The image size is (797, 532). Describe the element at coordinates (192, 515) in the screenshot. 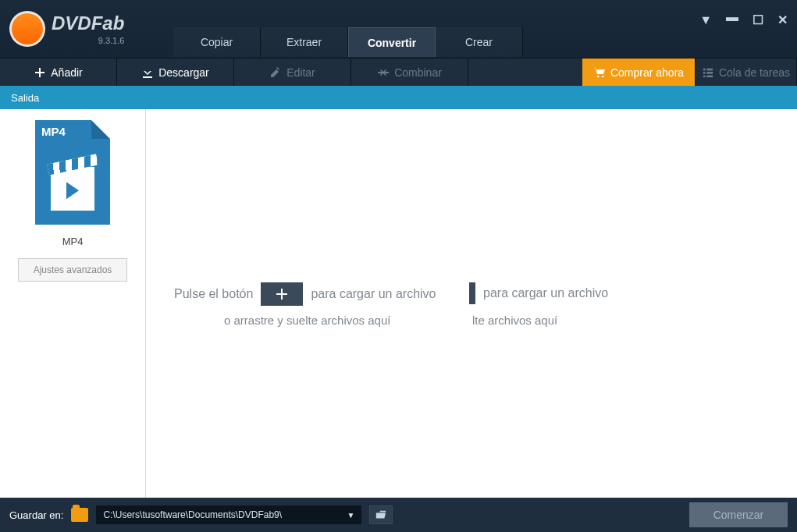

I see `save-path-value: C:\Users\tusoftware\Documents\DVDFab9\` at that location.